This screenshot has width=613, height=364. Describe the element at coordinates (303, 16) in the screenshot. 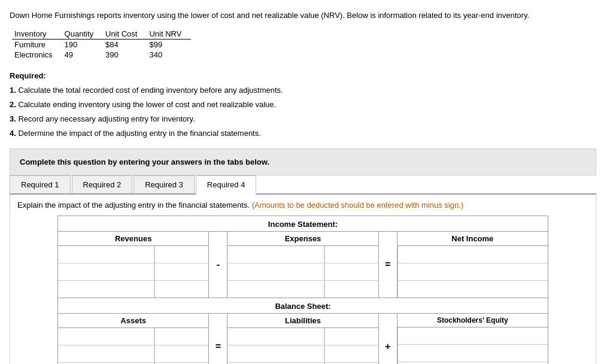

I see `intro-text: Down Home Furnishings reports inventory …` at that location.